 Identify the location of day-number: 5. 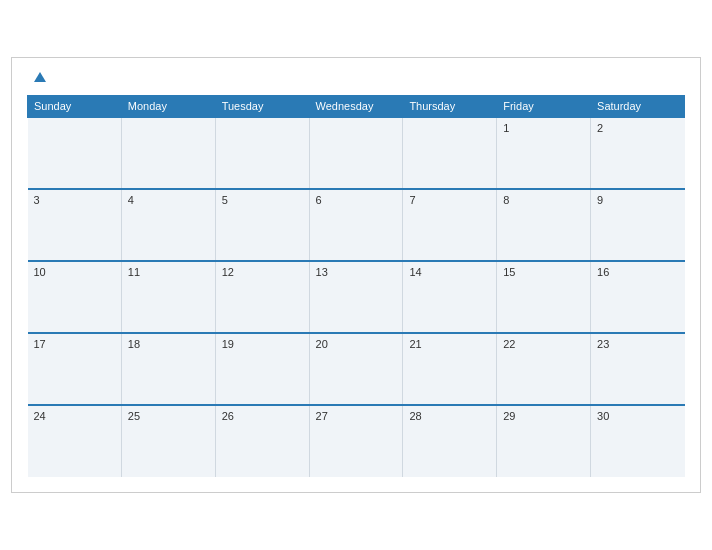
(225, 200).